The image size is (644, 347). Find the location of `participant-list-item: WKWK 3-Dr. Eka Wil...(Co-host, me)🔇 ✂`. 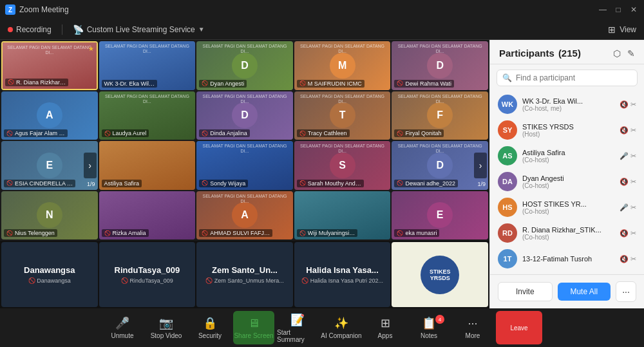

participant-list-item: WKWK 3-Dr. Eka Wil...(Co-host, me)🔇 ✂ is located at coordinates (567, 104).